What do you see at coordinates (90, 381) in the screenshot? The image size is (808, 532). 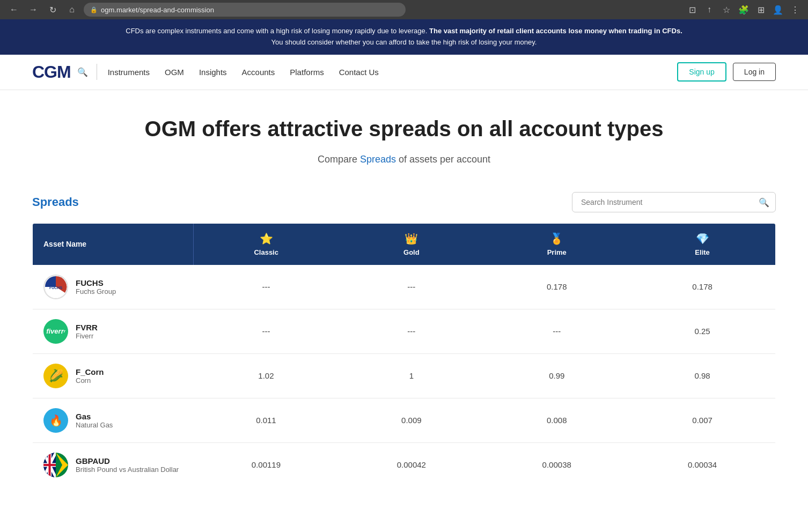 I see `asset-name-2: Corn` at bounding box center [90, 381].